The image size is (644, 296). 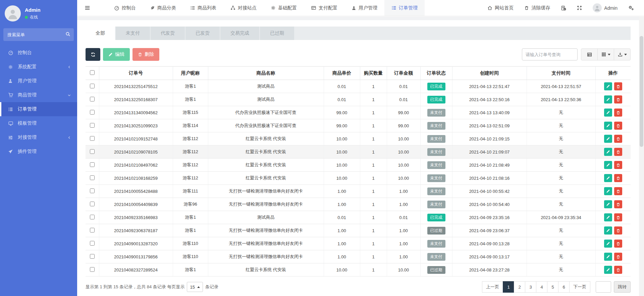 What do you see at coordinates (324, 8) in the screenshot?
I see `nav-tab-6: 支付配置` at bounding box center [324, 8].